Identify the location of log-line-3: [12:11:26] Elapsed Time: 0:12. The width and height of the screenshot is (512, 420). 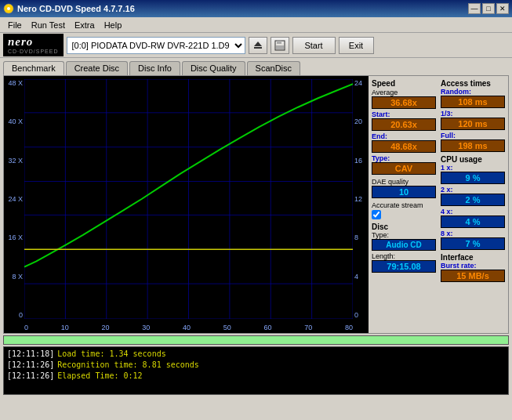
(256, 376).